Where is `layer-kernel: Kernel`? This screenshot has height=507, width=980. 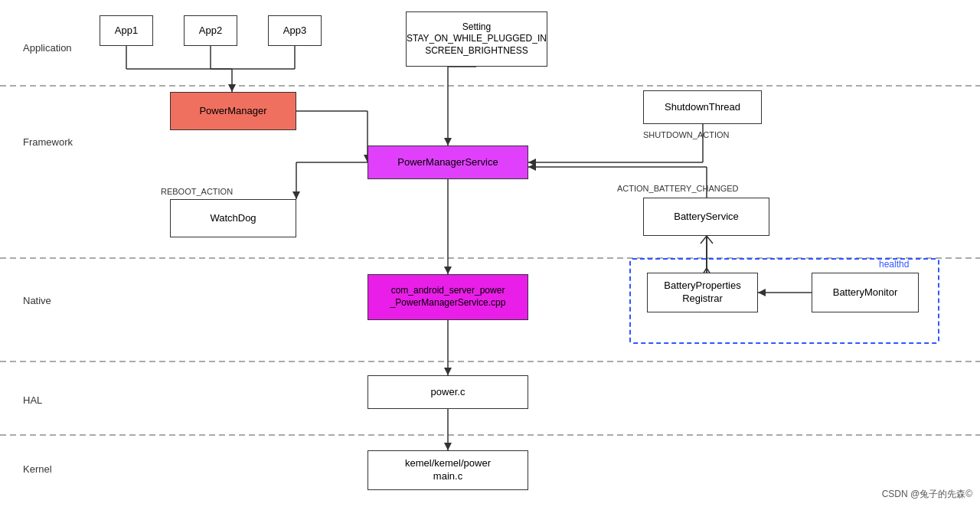
layer-kernel: Kernel is located at coordinates (38, 469).